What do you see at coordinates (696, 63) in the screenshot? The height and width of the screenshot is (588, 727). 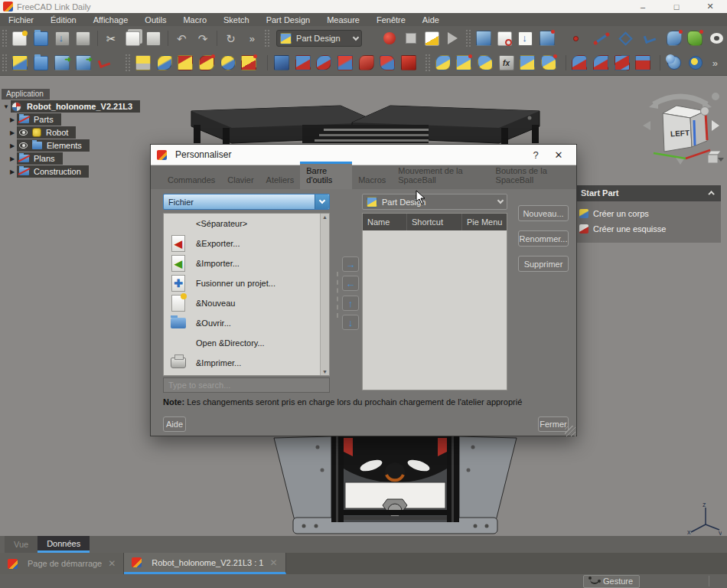 I see `torus-primitive-icon` at bounding box center [696, 63].